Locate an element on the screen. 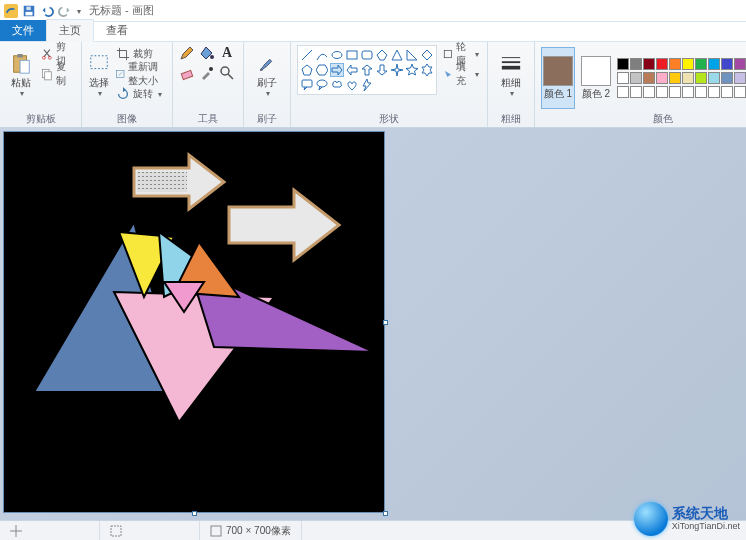 This screenshot has width=746, height=540. tab-file: 文件 is located at coordinates (23, 30).